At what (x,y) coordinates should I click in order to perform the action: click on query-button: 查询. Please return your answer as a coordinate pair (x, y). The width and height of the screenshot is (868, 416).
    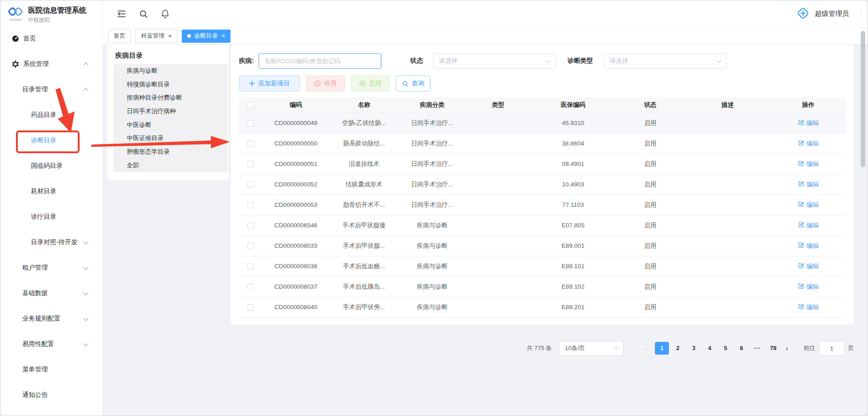
    Looking at the image, I should click on (413, 84).